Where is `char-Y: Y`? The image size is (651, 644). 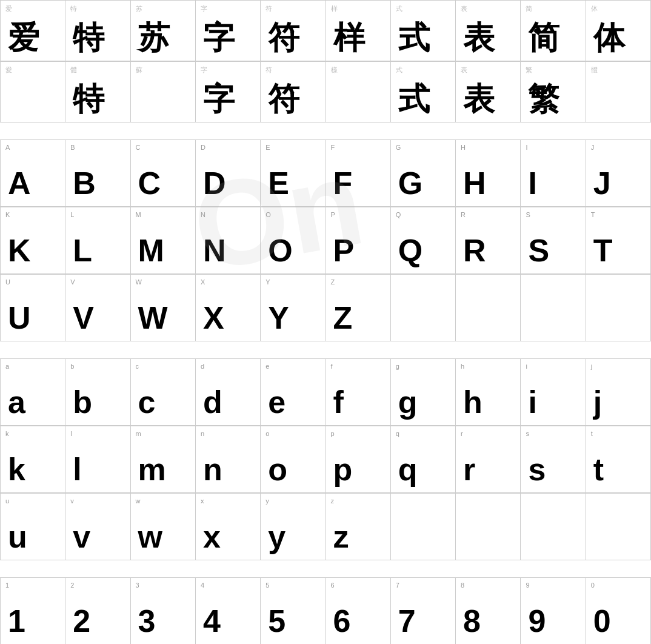
char-Y: Y is located at coordinates (279, 318).